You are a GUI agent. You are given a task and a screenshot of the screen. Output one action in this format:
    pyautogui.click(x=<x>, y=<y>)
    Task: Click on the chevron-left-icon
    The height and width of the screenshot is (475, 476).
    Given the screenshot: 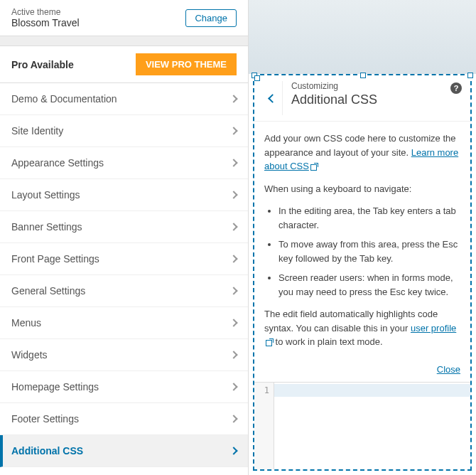 What is the action you would take?
    pyautogui.click(x=273, y=98)
    